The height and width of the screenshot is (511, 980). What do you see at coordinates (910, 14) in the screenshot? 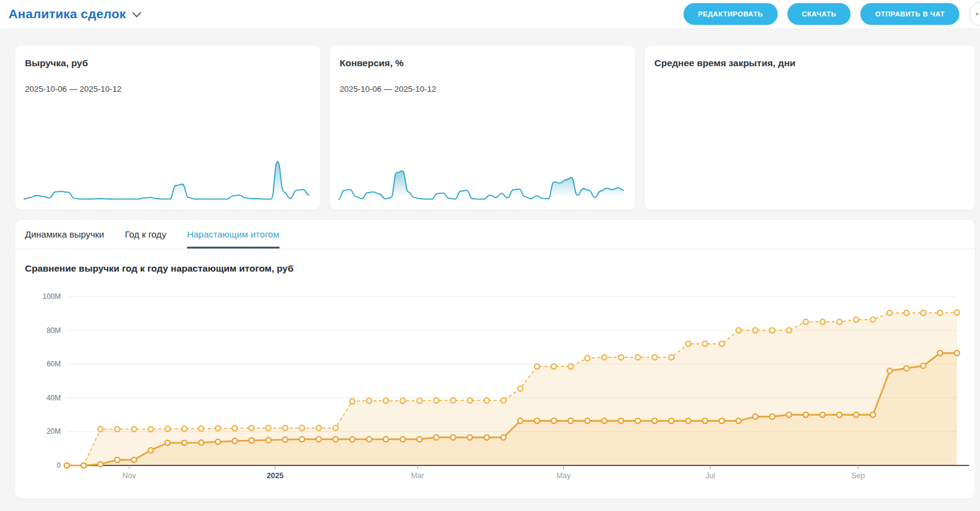
I see `send-to-chat-button: ОТПРАВИТЬ В ЧАТ` at bounding box center [910, 14].